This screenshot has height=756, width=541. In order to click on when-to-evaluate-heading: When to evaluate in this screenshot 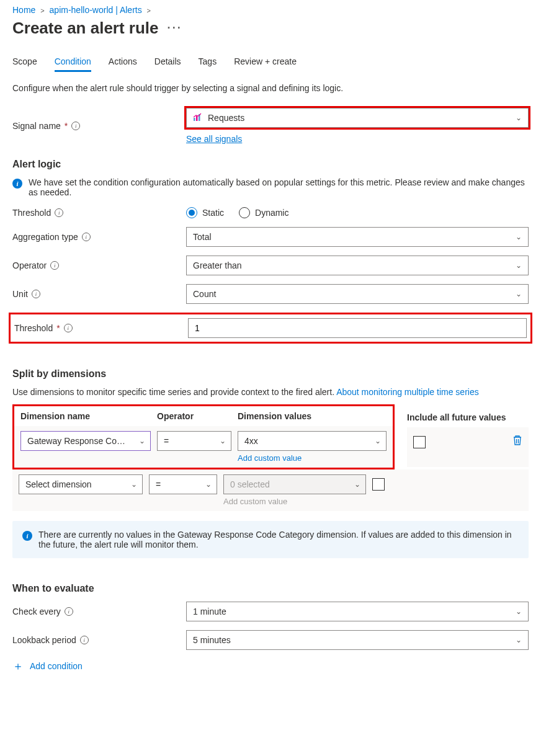, I will do `click(270, 589)`.